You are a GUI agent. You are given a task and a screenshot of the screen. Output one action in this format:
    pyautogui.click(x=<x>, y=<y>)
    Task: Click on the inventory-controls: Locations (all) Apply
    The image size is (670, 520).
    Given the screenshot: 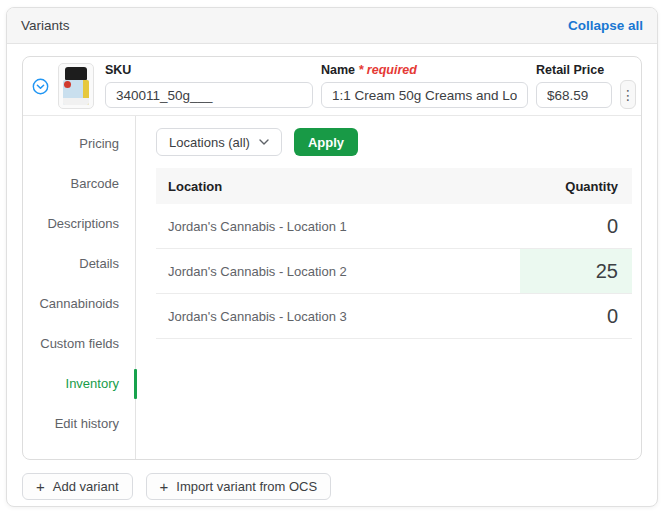 What is the action you would take?
    pyautogui.click(x=394, y=142)
    